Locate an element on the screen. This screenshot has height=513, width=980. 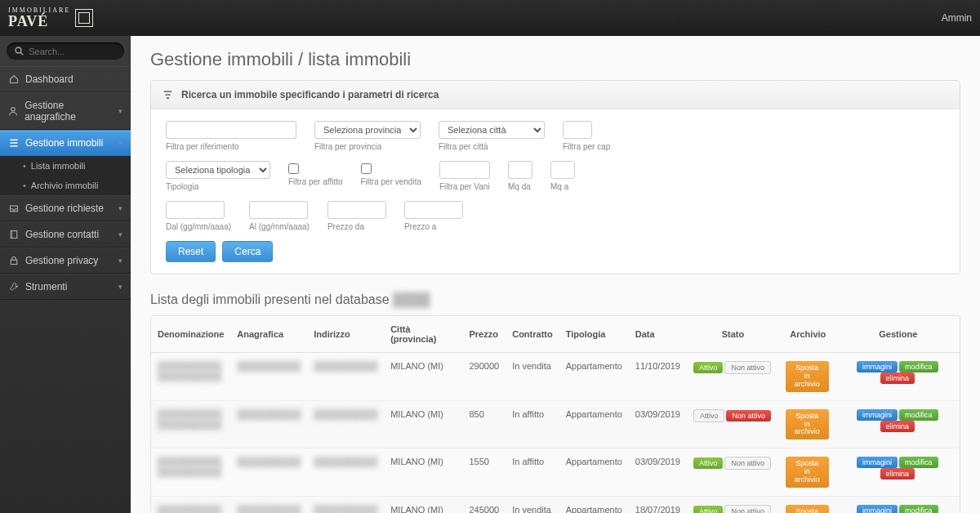
filter-provincia-label: Filtra per provincia is located at coordinates (368, 147).